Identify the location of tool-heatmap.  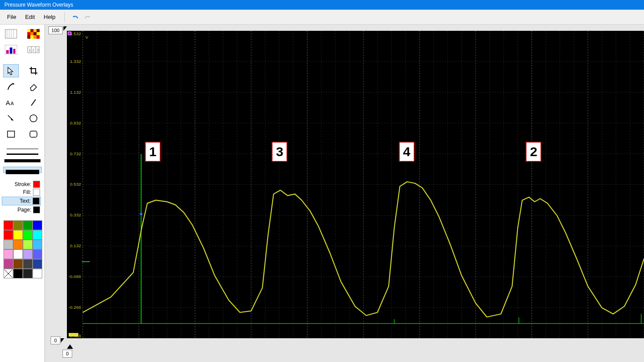
(33, 34).